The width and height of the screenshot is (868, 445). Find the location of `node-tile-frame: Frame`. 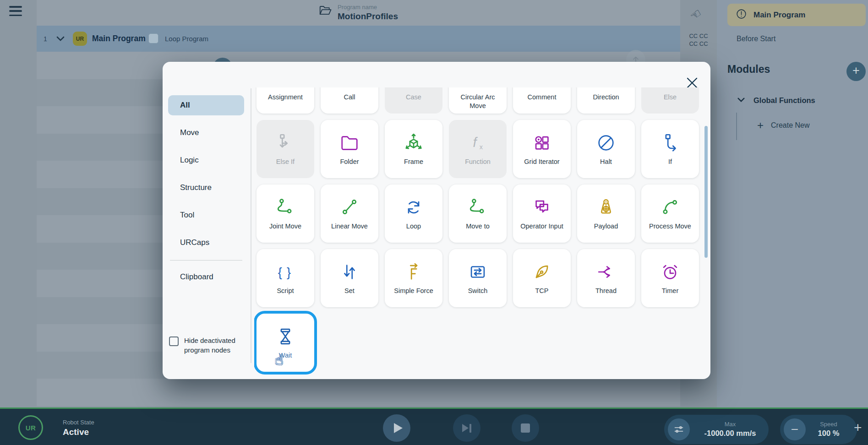

node-tile-frame: Frame is located at coordinates (414, 149).